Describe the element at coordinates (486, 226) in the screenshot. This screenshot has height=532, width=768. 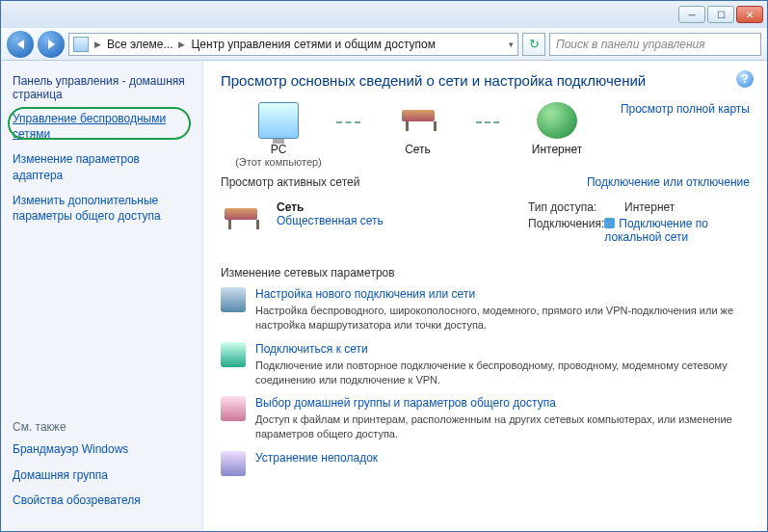
I see `active-network-row: Сеть Общественная сеть Тип доступа: Инте…` at that location.